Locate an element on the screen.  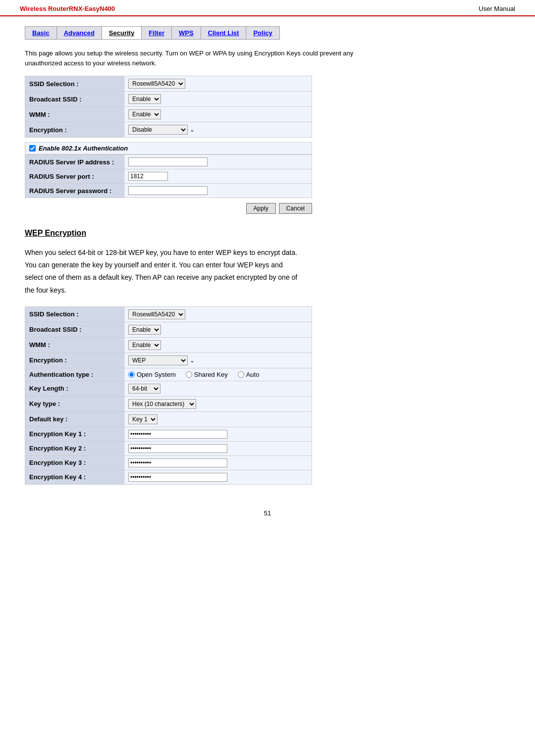
wmm-label: WMM : is located at coordinates (75, 115).